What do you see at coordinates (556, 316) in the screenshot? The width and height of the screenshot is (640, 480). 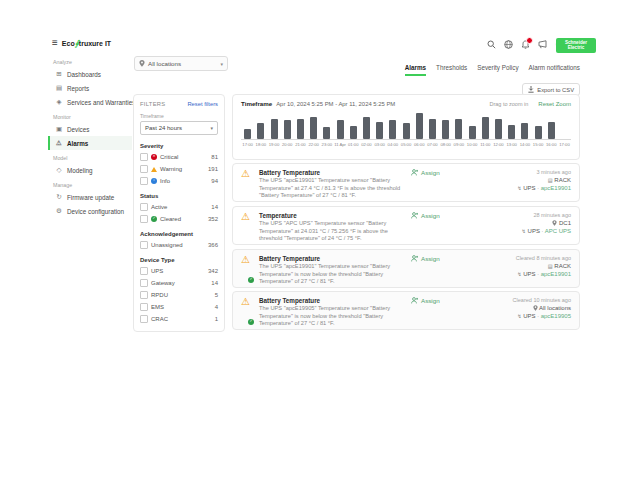 I see `device-link: apcE19905` at bounding box center [556, 316].